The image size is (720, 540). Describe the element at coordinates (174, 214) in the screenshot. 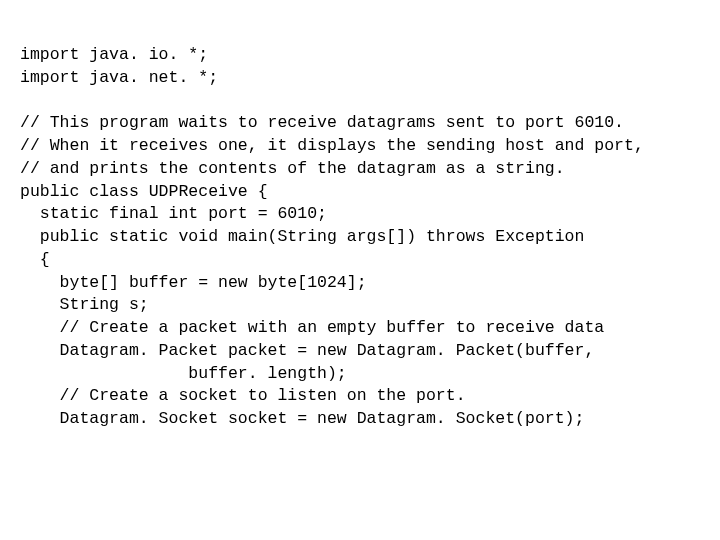

I see `code-line: static final int port = 6010;` at that location.